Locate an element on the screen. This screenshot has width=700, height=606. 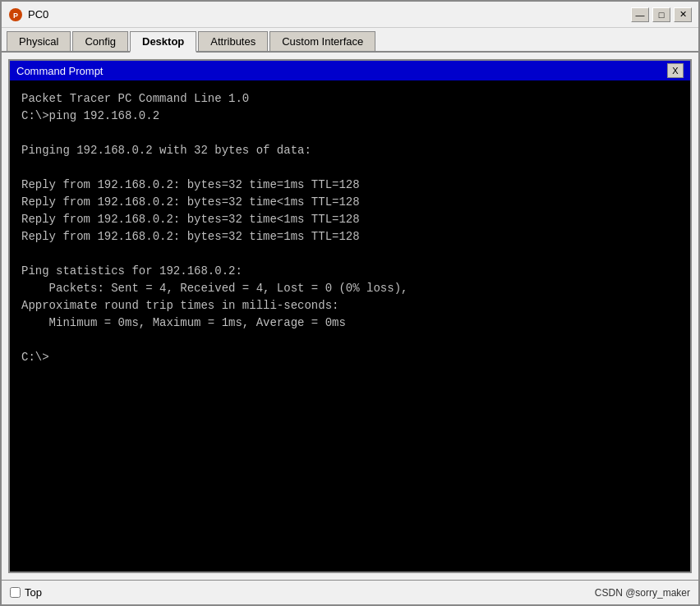
tab-desktop: Desktop is located at coordinates (163, 42).